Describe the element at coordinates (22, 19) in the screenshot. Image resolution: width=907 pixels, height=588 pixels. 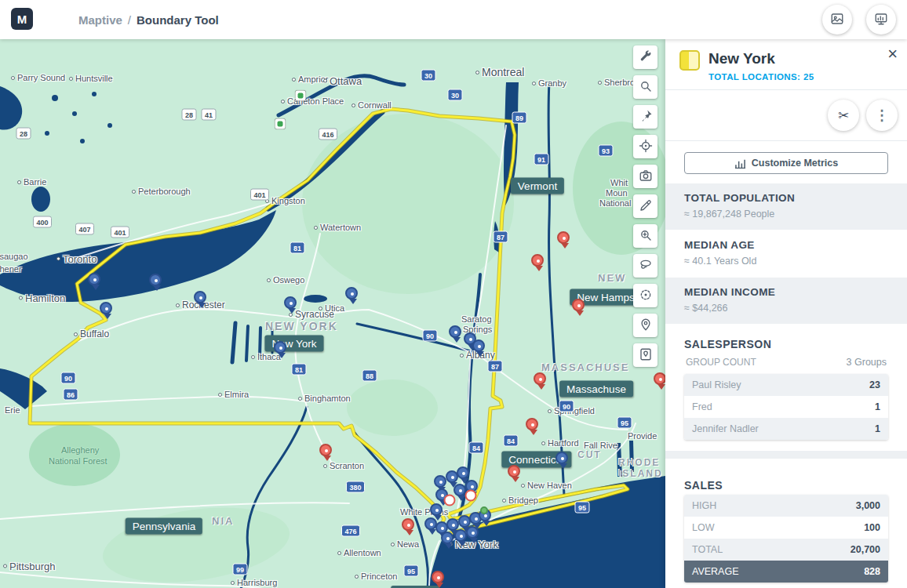
I see `maptive-logo: M` at that location.